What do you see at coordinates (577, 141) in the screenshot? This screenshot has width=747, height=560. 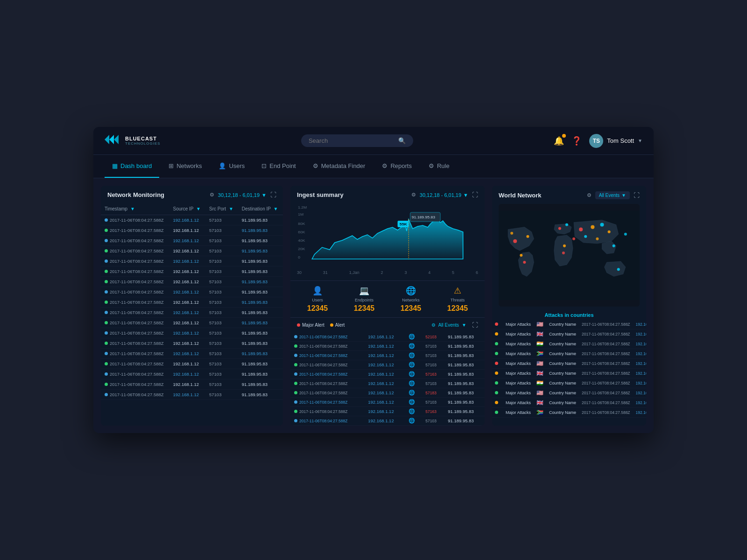 I see `help-icon: ❓` at bounding box center [577, 141].